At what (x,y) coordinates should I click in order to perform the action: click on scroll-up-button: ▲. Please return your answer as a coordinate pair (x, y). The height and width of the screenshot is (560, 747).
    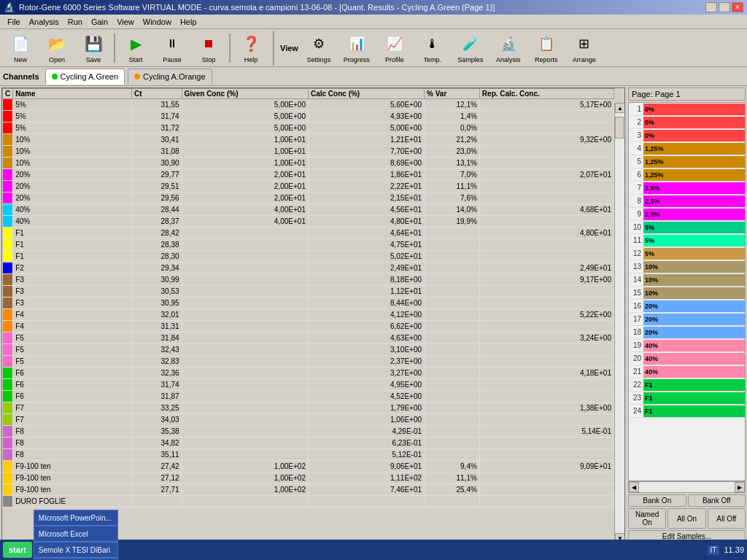
    Looking at the image, I should click on (620, 108).